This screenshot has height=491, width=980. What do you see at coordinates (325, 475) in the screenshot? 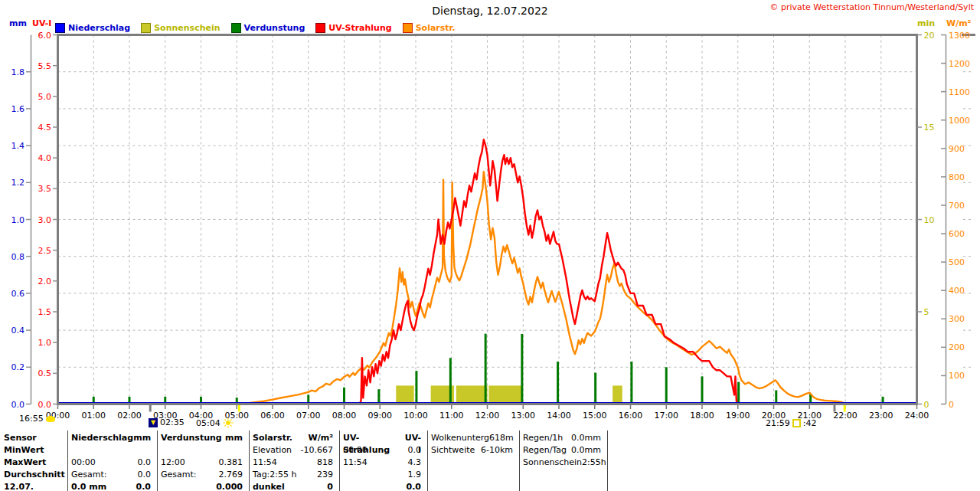
I see `col-2-row-2-value: 239` at bounding box center [325, 475].